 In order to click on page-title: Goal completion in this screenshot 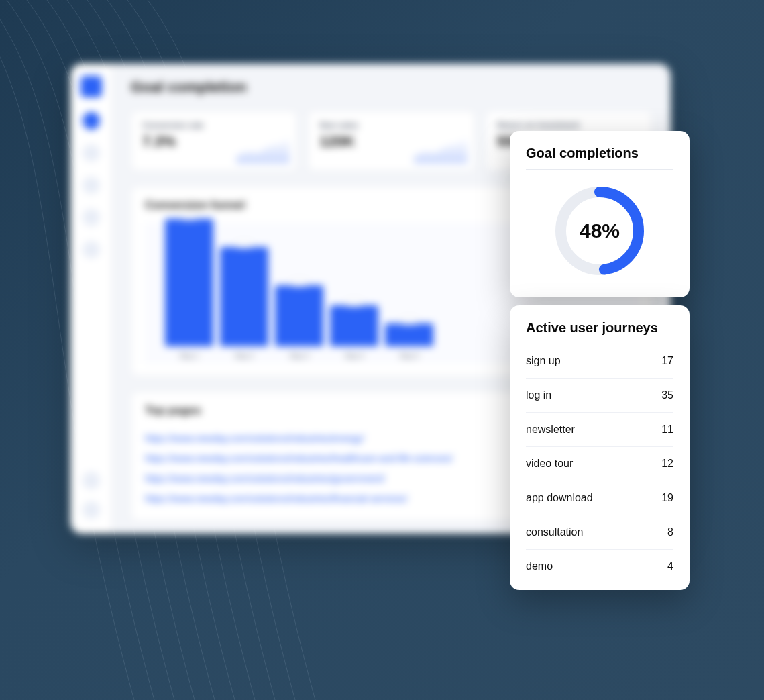, I will do `click(392, 87)`.